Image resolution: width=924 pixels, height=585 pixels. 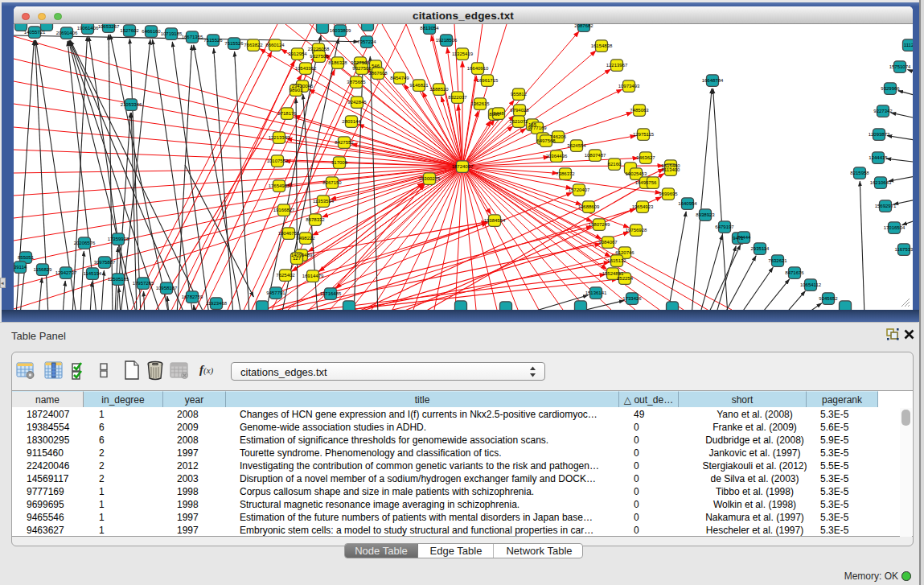 What do you see at coordinates (546, 141) in the screenshot?
I see `svg-text: 6497568` at bounding box center [546, 141].